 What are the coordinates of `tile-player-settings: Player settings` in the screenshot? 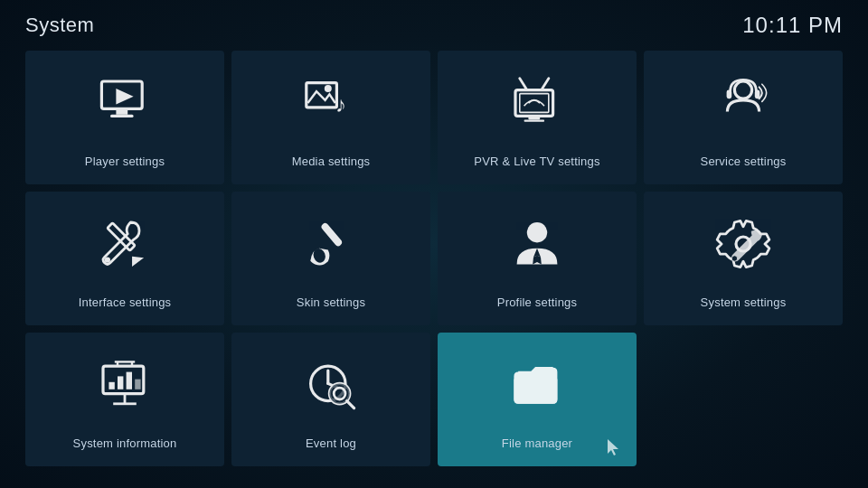 It's located at (125, 117).